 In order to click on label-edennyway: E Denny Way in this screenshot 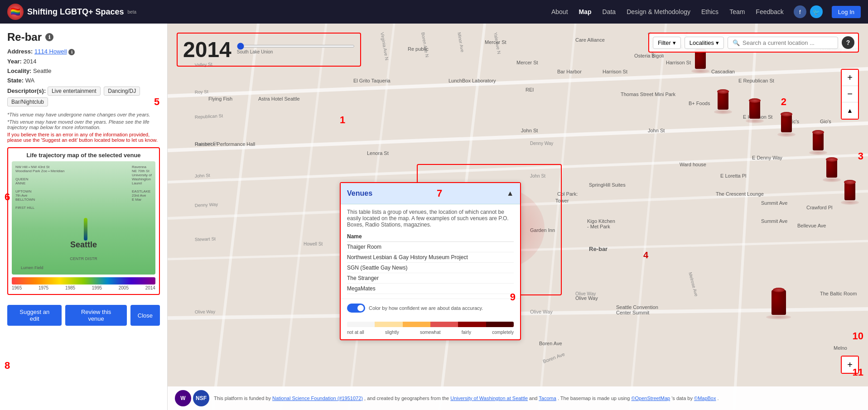, I will do `click(767, 158)`.